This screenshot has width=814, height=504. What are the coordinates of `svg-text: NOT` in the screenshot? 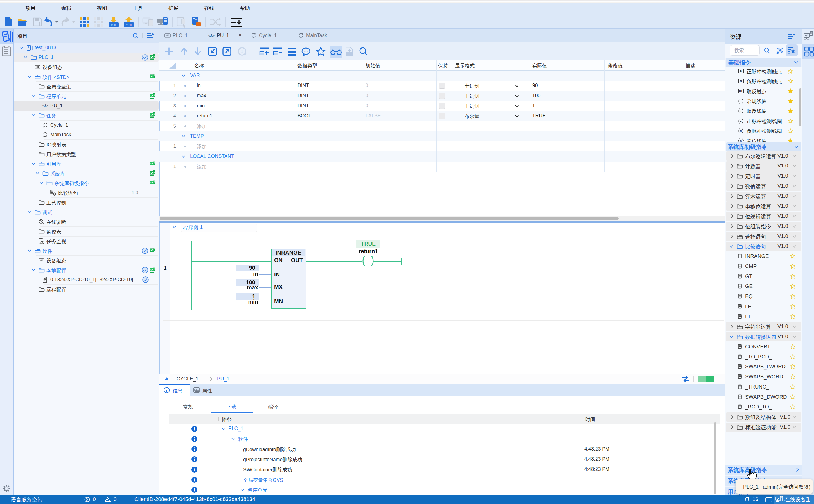 It's located at (741, 91).